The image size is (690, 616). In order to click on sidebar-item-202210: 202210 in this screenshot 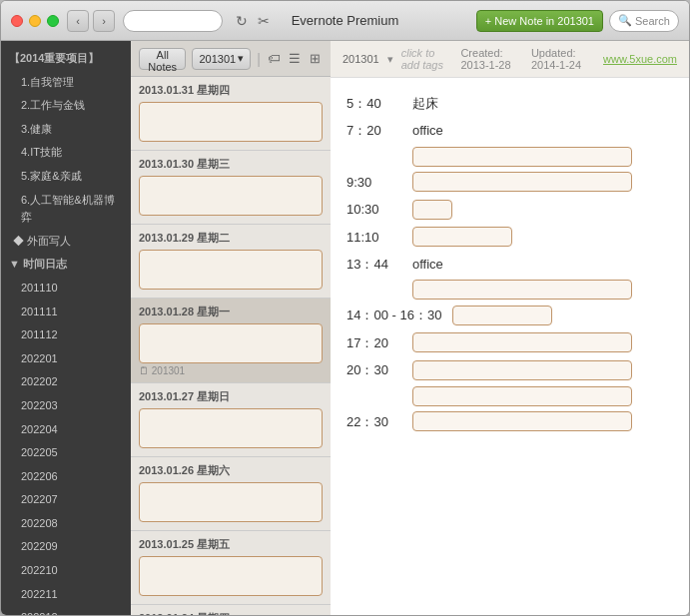, I will do `click(66, 571)`.